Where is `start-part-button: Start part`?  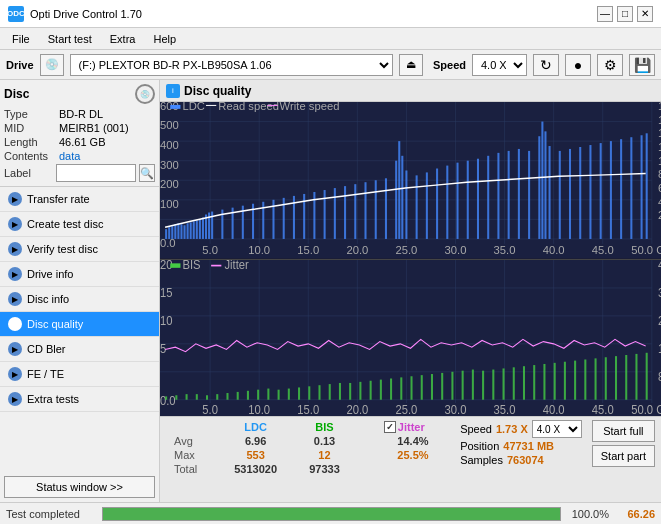
start-part-button: Start part is located at coordinates (624, 456).